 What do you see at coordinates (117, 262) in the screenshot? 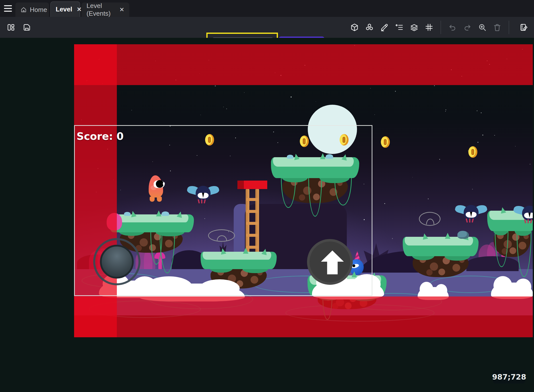
I see `joystick-knob` at bounding box center [117, 262].